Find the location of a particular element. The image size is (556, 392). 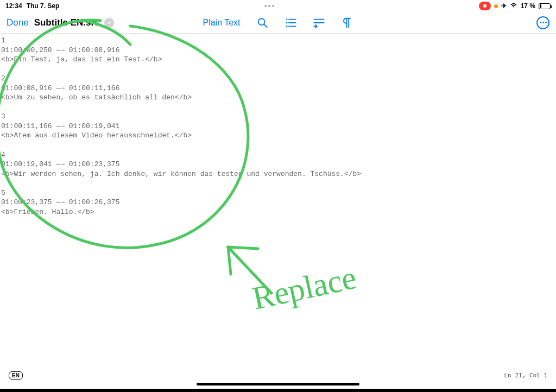

bottom-bar: EN Ln 21, Col 1 is located at coordinates (278, 375).